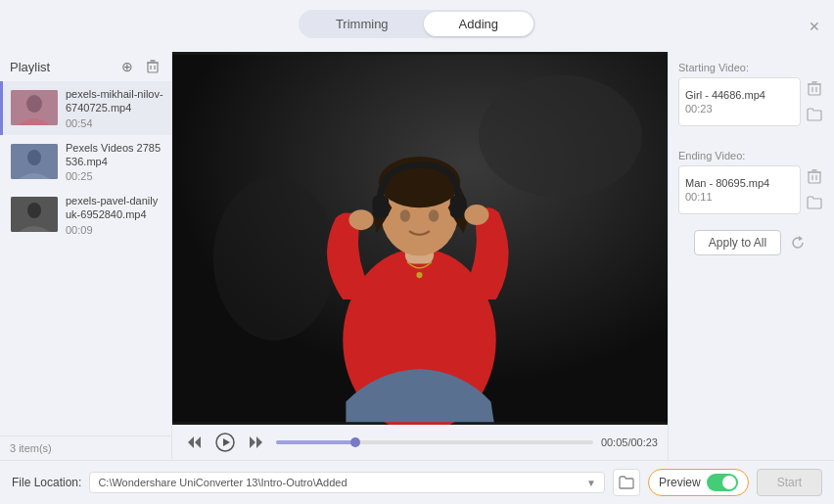 The image size is (834, 504). What do you see at coordinates (315, 442) in the screenshot?
I see `progress-fill` at bounding box center [315, 442].